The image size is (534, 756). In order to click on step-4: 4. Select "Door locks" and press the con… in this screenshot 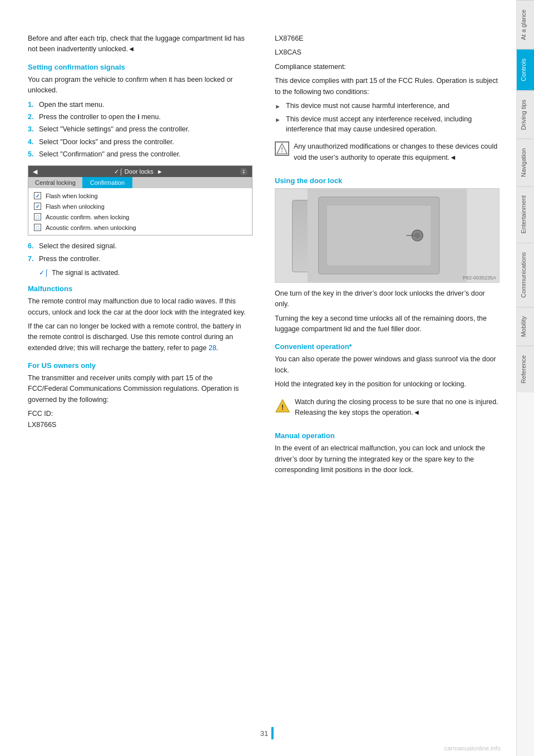, I will do `click(140, 143)`.